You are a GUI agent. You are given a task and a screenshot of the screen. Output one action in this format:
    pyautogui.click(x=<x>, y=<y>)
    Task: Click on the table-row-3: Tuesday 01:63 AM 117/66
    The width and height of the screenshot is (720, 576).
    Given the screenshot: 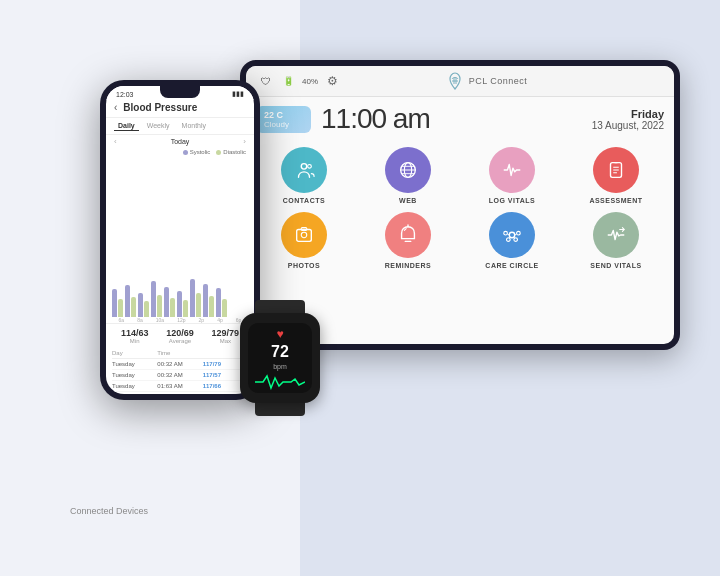 What is the action you would take?
    pyautogui.click(x=180, y=386)
    